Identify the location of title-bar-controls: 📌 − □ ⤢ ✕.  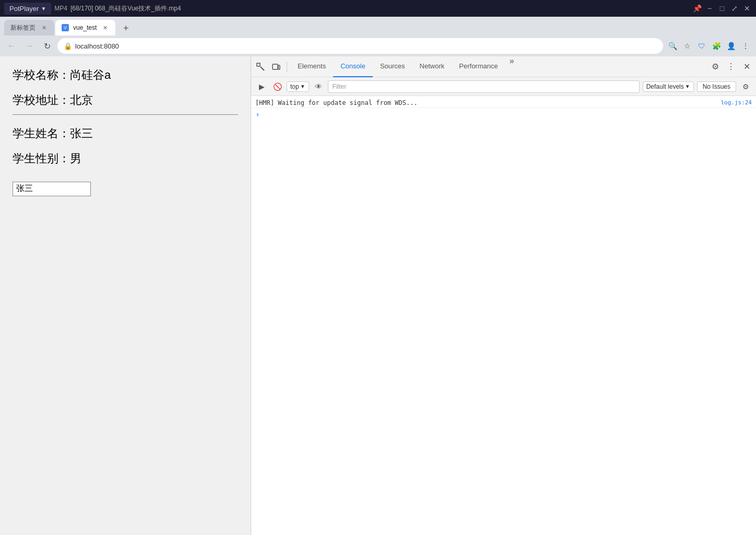
(722, 8).